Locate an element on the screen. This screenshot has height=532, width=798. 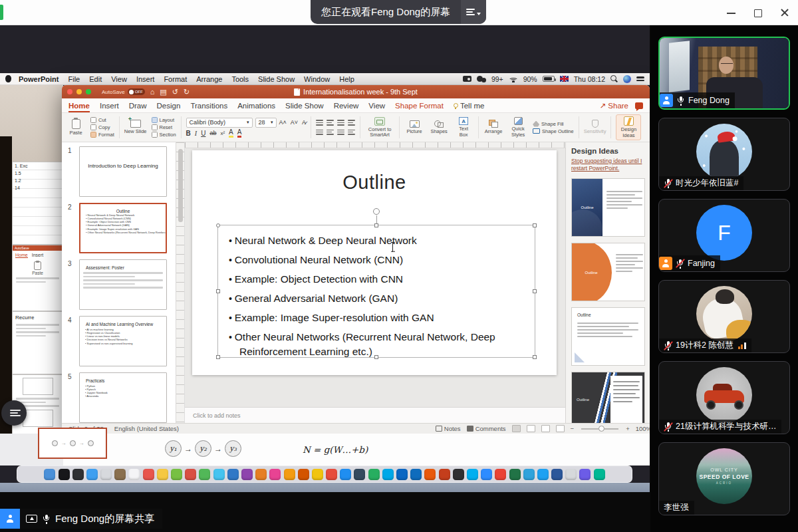
design-variant-3: Outline is located at coordinates (608, 336).